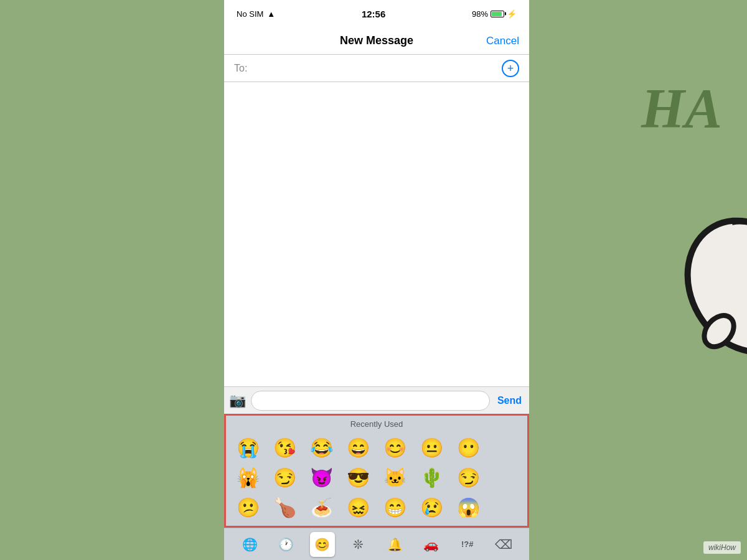  What do you see at coordinates (468, 507) in the screenshot?
I see `emoji-scream: 😱` at bounding box center [468, 507].